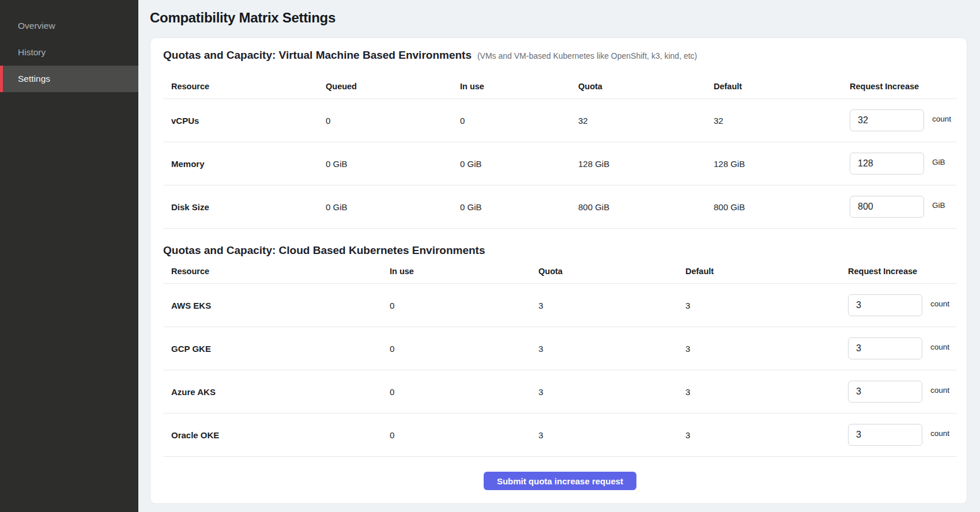 The height and width of the screenshot is (512, 980). Describe the element at coordinates (940, 390) in the screenshot. I see `cloud-azure-aks-unit-label: count` at that location.